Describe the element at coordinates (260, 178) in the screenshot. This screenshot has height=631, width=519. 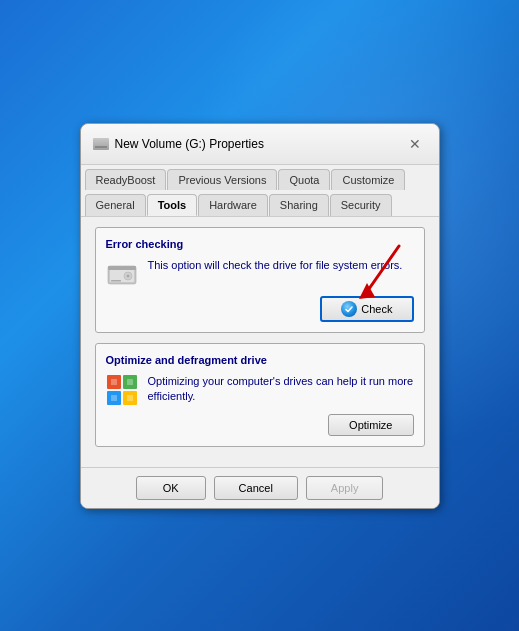
I see `tabs-row-1: ReadyBoost Previous Versions Quota Custo…` at that location.